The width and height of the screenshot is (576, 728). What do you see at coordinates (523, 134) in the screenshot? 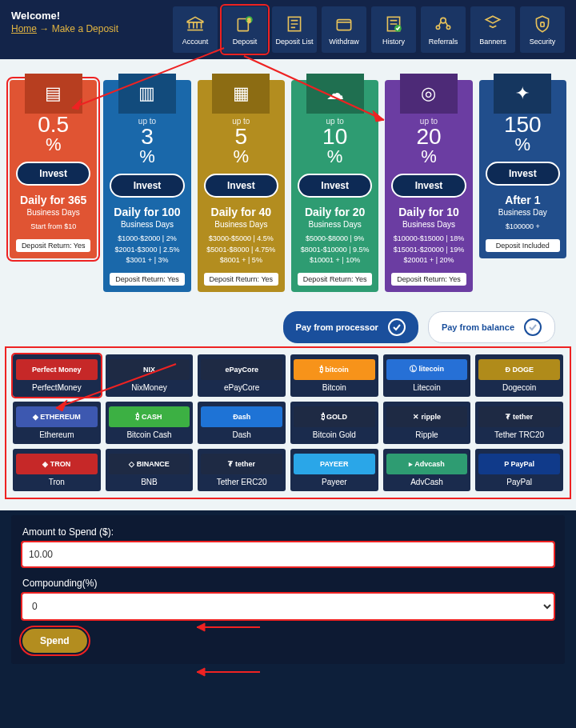
I see `plan-rate: 150%` at bounding box center [523, 134].